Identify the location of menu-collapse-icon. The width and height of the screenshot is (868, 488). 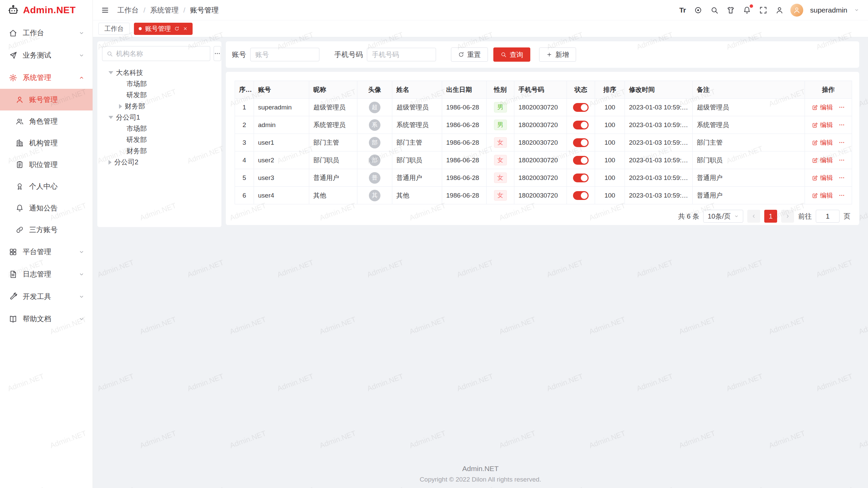
(105, 10).